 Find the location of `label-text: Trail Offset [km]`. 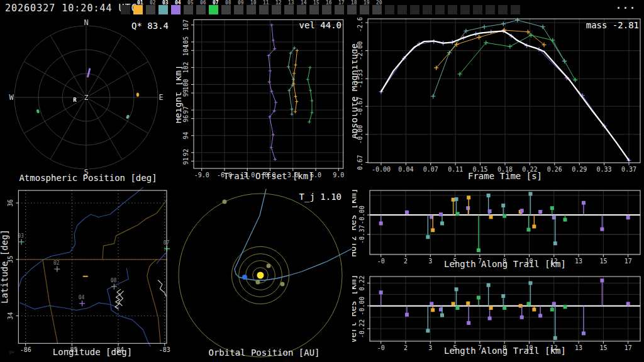

label-text: Trail Offset [km] is located at coordinates (268, 176).